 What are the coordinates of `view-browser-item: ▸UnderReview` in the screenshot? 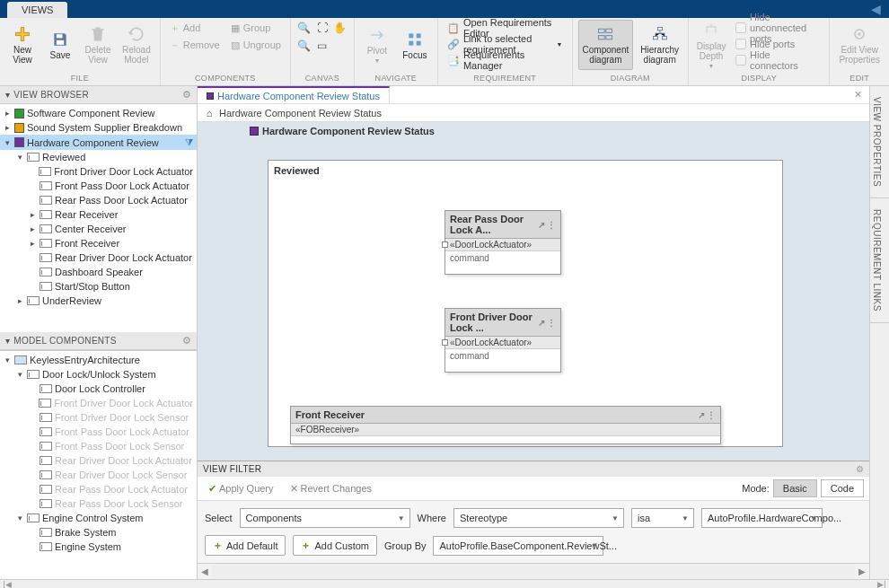 It's located at (99, 301).